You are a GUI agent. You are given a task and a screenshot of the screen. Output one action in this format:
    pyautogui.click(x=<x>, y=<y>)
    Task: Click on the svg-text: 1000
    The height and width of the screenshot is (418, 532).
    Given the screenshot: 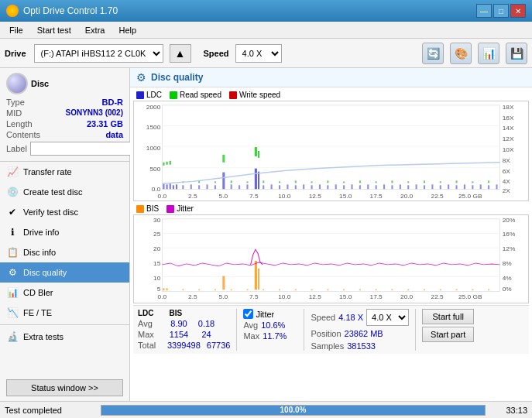 What is the action you would take?
    pyautogui.click(x=153, y=149)
    